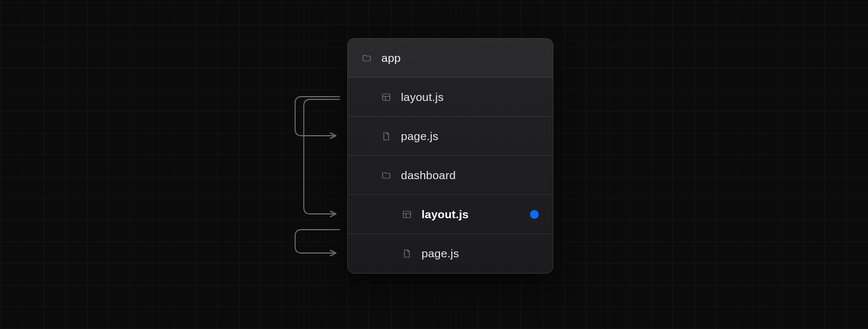  I want to click on nesting-connectors, so click(319, 187).